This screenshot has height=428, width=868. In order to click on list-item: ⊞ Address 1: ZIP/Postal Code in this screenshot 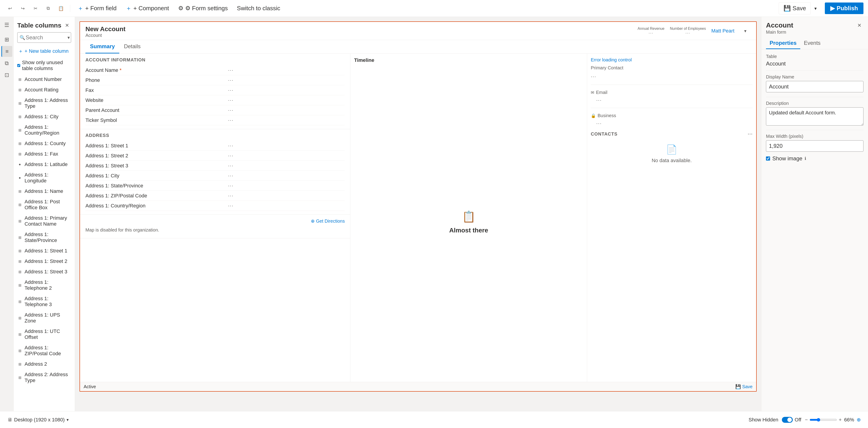, I will do `click(44, 351)`.